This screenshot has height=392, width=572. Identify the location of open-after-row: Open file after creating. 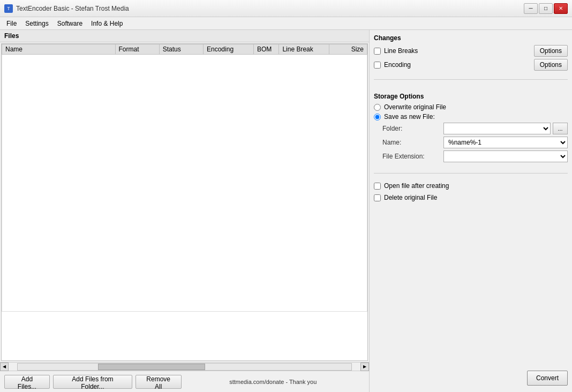
(471, 186).